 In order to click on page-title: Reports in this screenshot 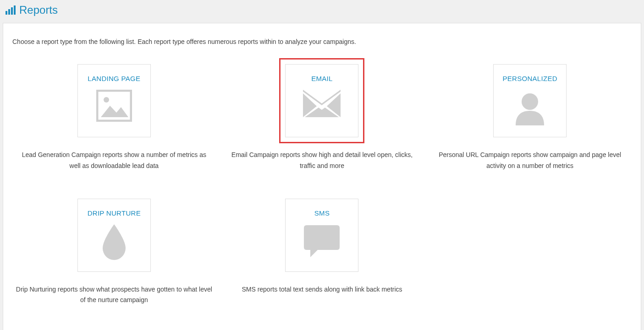, I will do `click(39, 10)`.